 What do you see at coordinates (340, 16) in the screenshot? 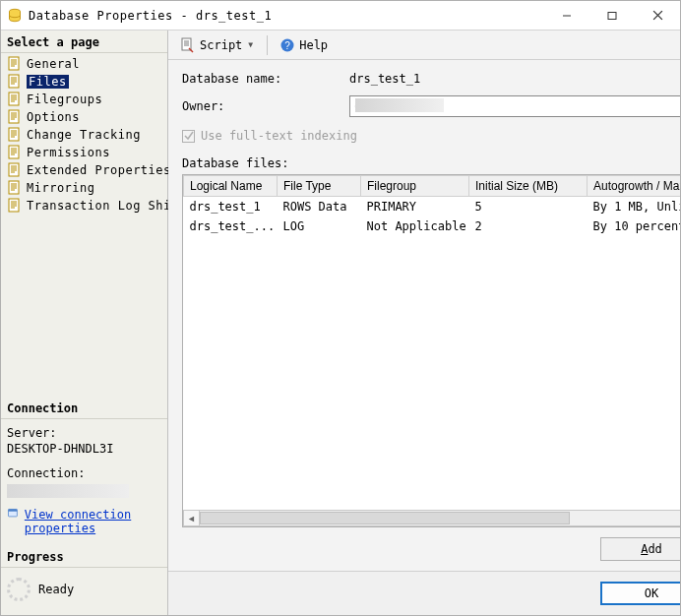
I see `title-bar: Database Properties - drs_test_1` at bounding box center [340, 16].